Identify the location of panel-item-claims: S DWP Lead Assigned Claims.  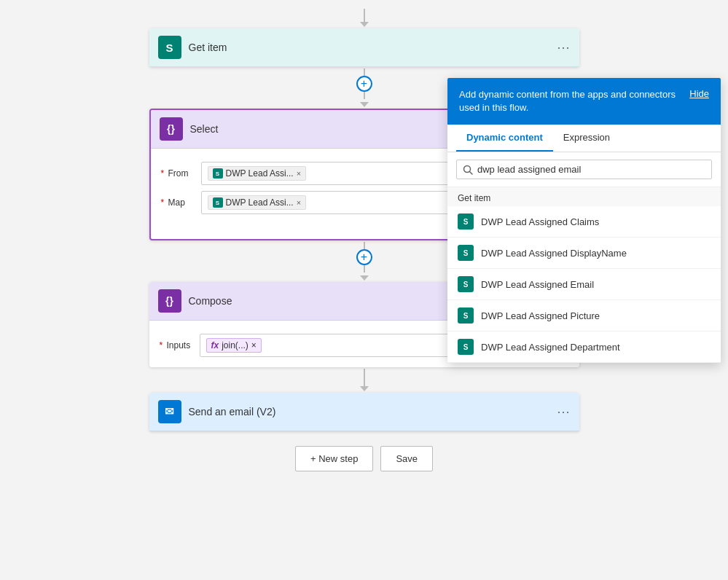
(584, 222).